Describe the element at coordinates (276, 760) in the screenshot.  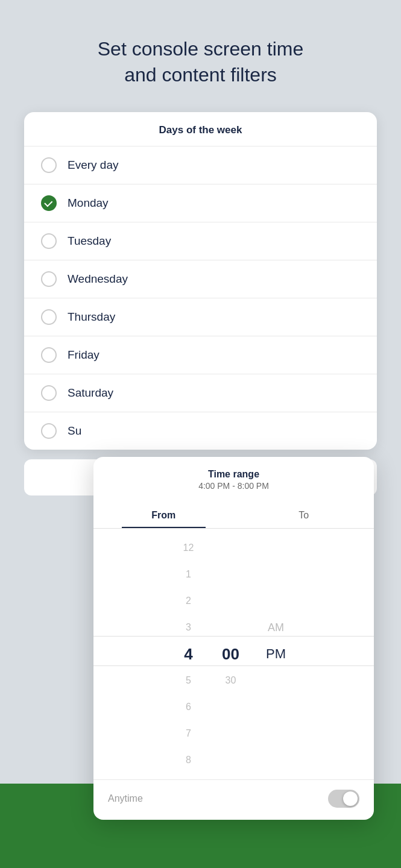
I see `ampm-item-empty7` at that location.